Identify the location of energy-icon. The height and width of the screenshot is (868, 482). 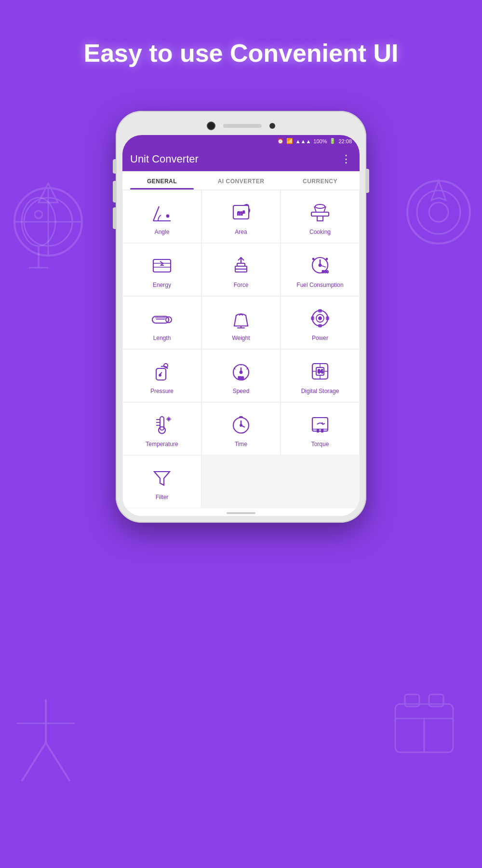
(162, 265).